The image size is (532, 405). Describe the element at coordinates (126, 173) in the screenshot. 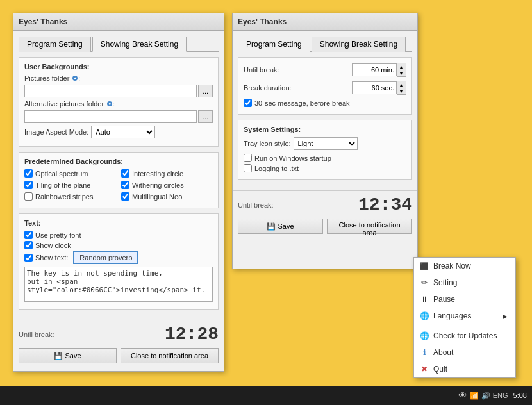

I see `interesting-circle-checkbox` at that location.